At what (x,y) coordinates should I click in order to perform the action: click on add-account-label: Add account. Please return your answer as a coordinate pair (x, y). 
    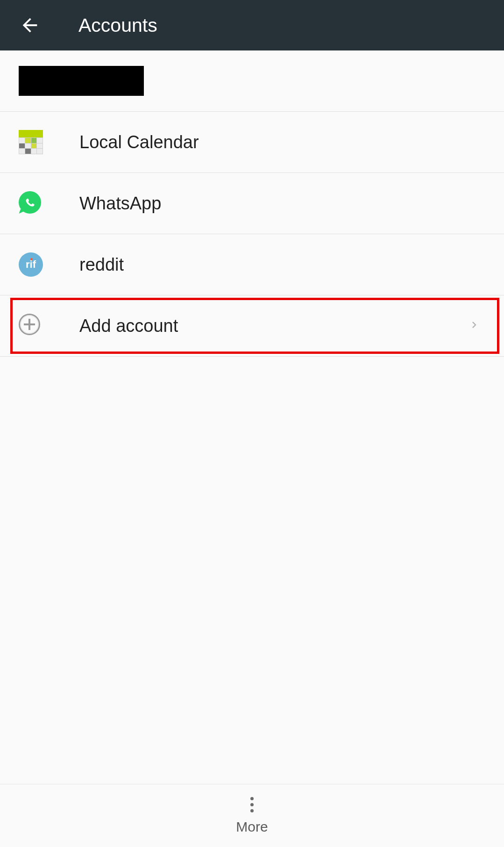
    Looking at the image, I should click on (129, 326).